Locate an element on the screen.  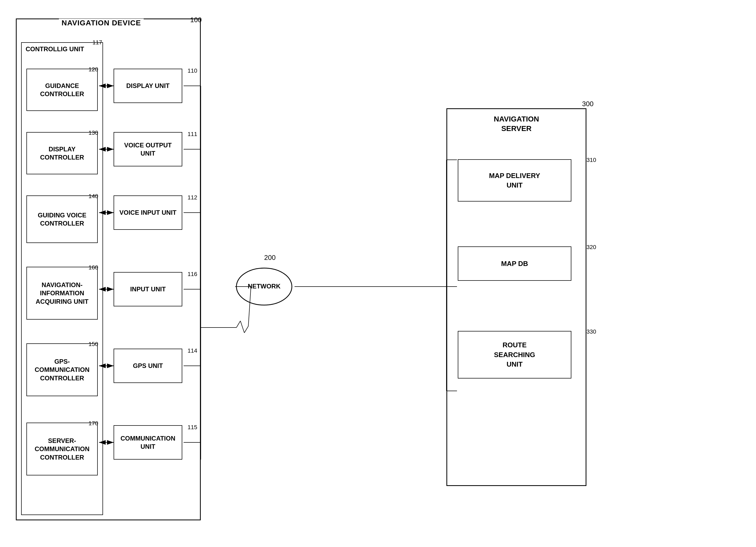
nav-server-ref: 300 is located at coordinates (588, 104).